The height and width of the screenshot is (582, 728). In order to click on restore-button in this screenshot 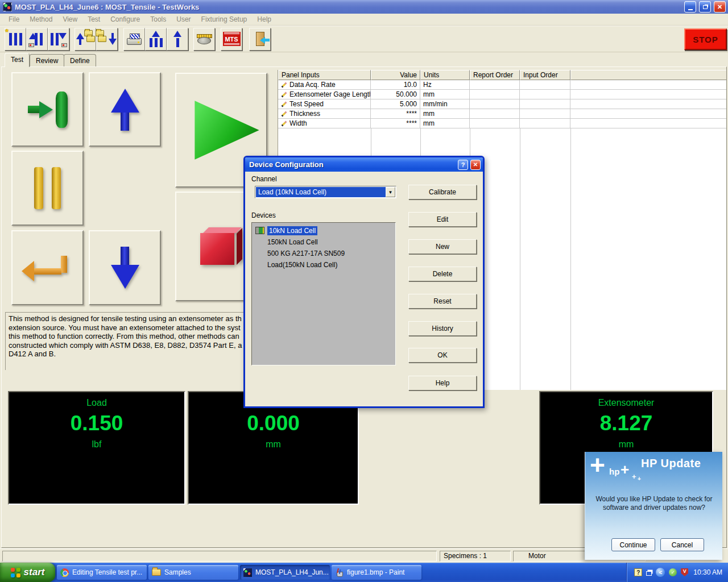, I will do `click(705, 7)`.